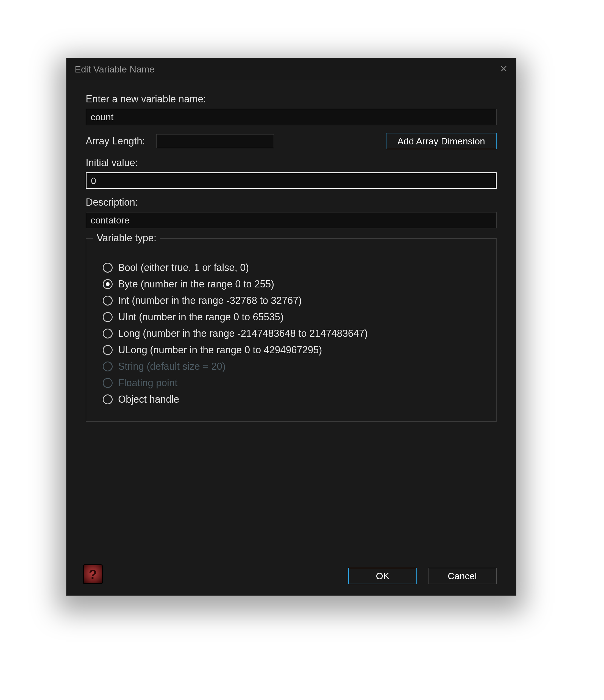 This screenshot has width=604, height=700. What do you see at coordinates (172, 367) in the screenshot?
I see `radio-label: String (default size = 20)` at bounding box center [172, 367].